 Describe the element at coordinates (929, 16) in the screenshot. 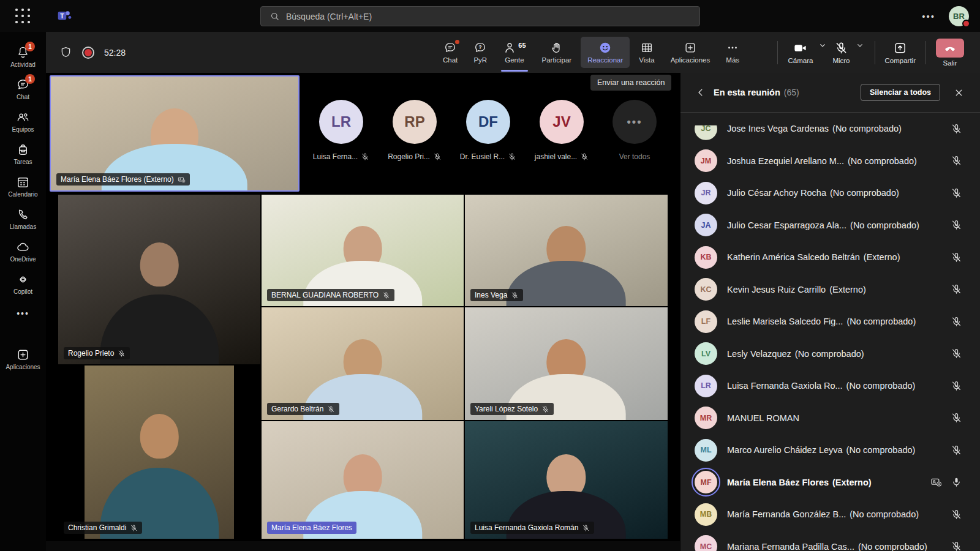

I see `topbar-more-button: •••` at that location.